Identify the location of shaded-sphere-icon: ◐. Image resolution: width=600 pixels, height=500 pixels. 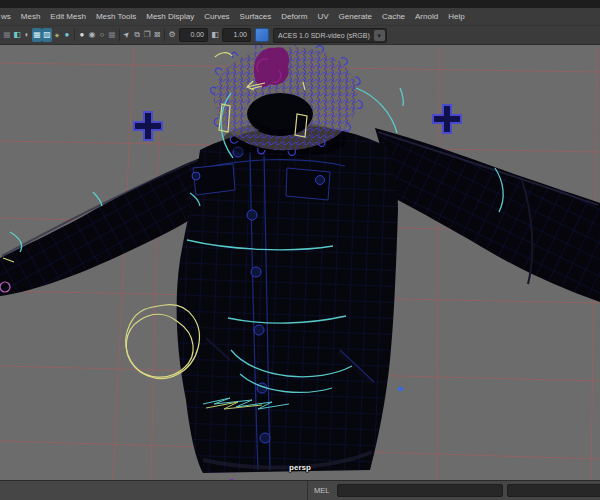
(27, 35).